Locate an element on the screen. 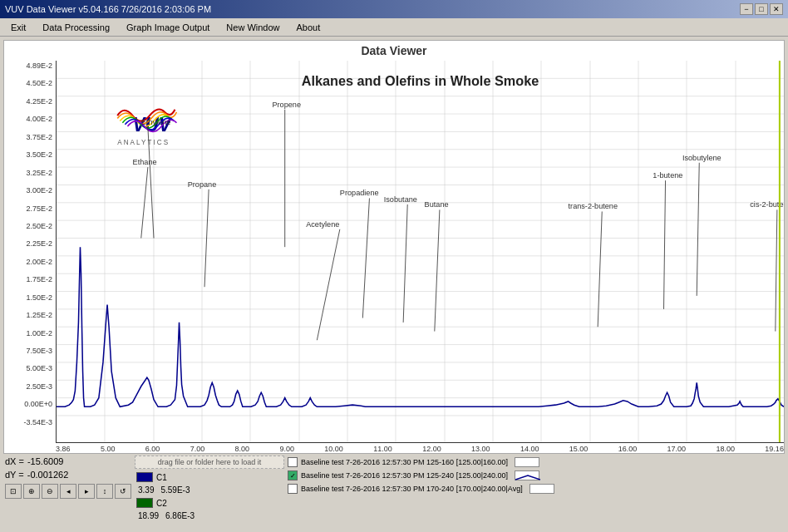 The image size is (788, 532). c2-val2: 6.86E-3 is located at coordinates (180, 515).